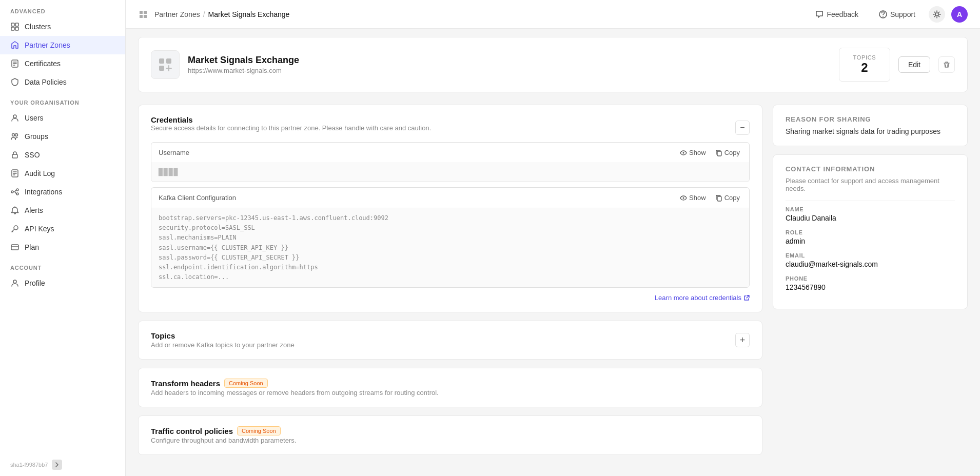 This screenshot has height=476, width=980. What do you see at coordinates (509, 71) in the screenshot?
I see `market-url: https://www.market-signals.com` at bounding box center [509, 71].